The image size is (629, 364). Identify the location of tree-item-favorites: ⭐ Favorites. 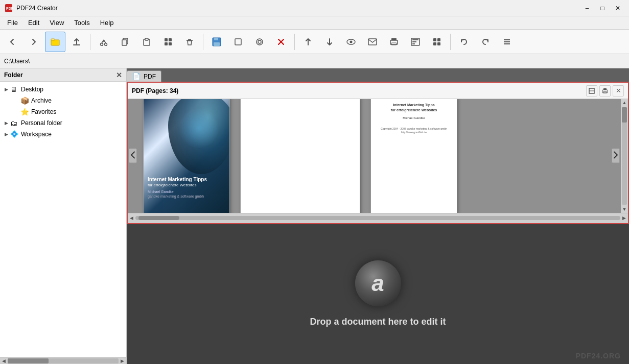
(63, 112).